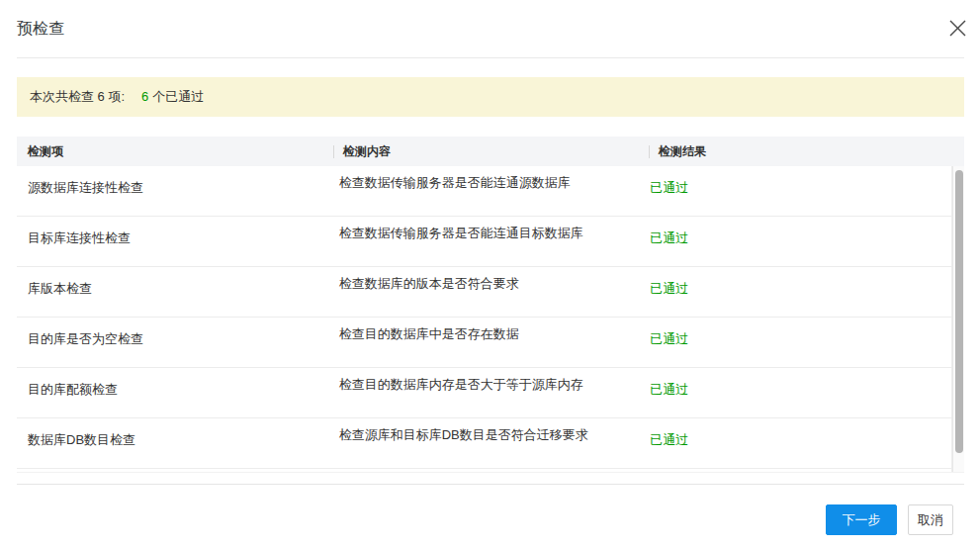 The height and width of the screenshot is (549, 980). What do you see at coordinates (178, 97) in the screenshot?
I see `summary-passed-suffix: 个已通过` at bounding box center [178, 97].